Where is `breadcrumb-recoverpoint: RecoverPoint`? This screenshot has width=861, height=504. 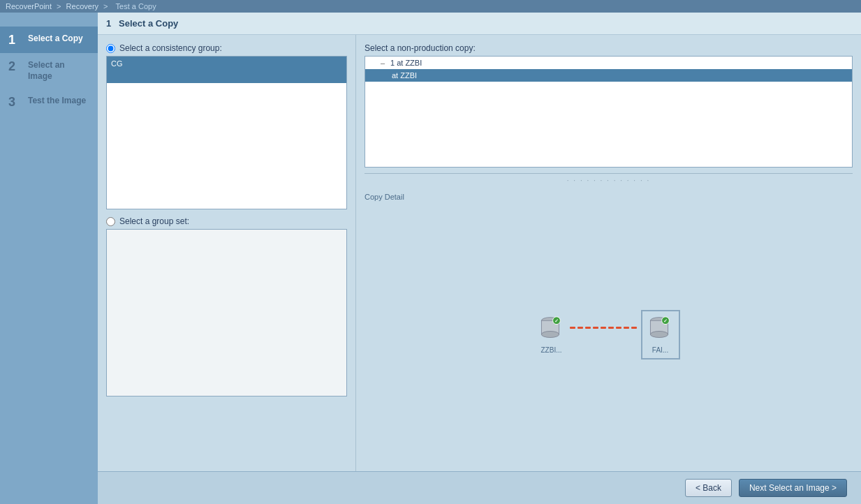
breadcrumb-recoverpoint: RecoverPoint is located at coordinates (29, 6).